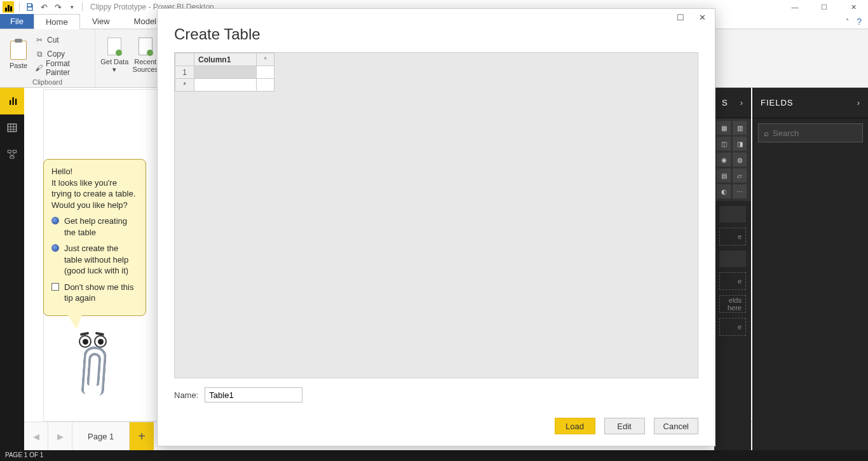 This screenshot has width=868, height=461. What do you see at coordinates (94, 365) in the screenshot?
I see `clippy-character` at bounding box center [94, 365].